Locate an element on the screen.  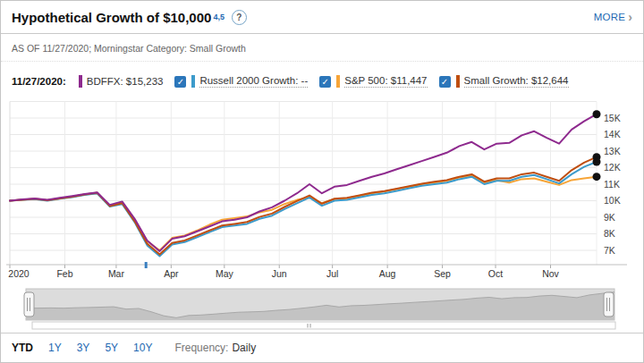
x-axis-tick-label: Aug is located at coordinates (388, 274).